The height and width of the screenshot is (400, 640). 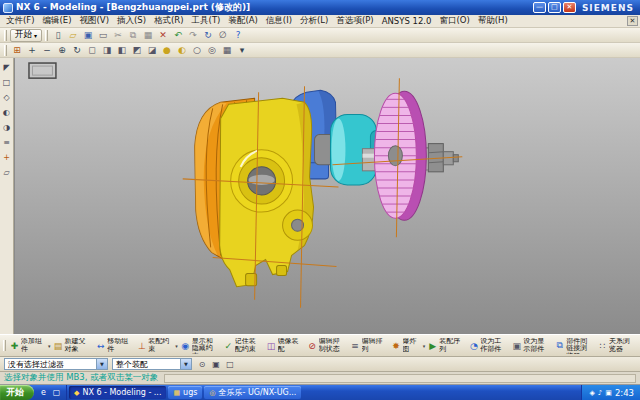 What do you see at coordinates (532, 346) in the screenshot?
I see `make-displayed-part-button: ▣ 设为显示部件` at bounding box center [532, 346].